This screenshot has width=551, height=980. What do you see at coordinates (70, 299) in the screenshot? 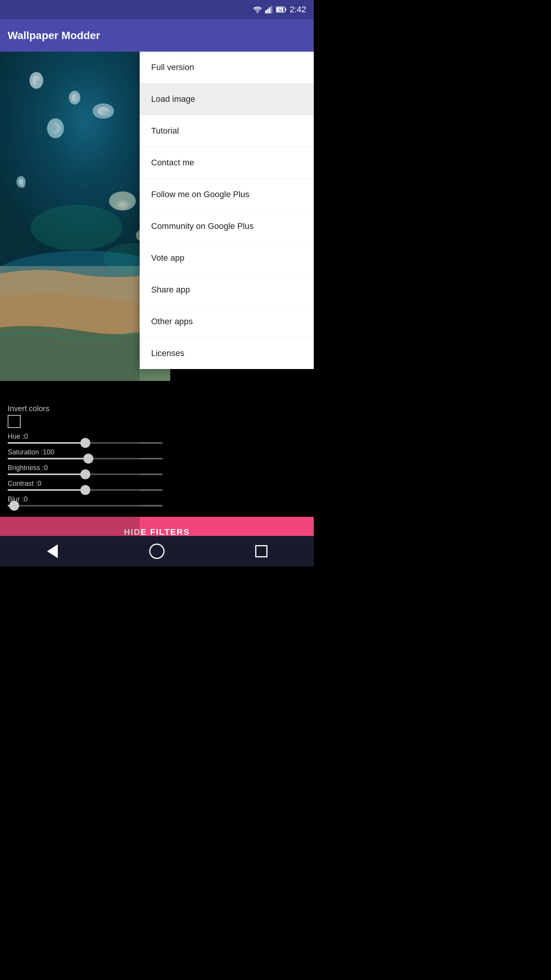
I see `menu-overlay` at bounding box center [70, 299].